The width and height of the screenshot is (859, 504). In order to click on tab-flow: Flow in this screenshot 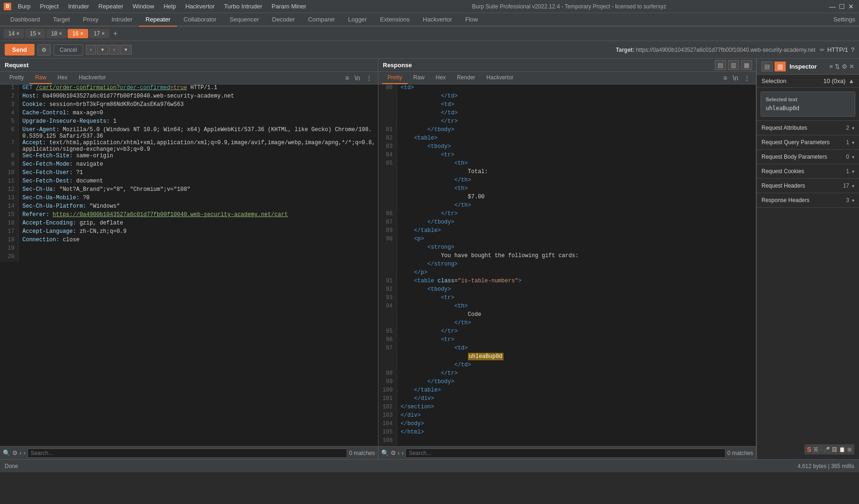, I will do `click(471, 20)`.